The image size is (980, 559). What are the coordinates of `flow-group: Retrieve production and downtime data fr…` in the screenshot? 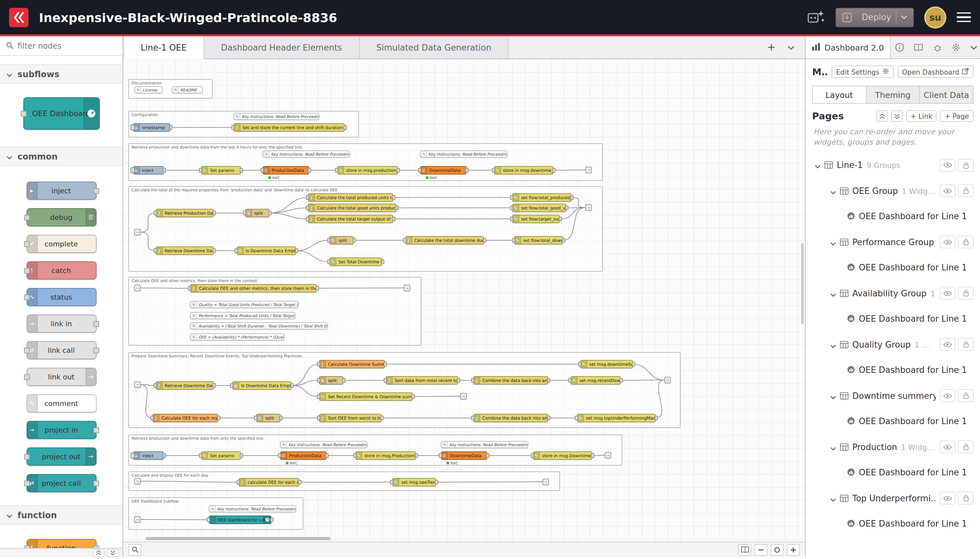 It's located at (375, 450).